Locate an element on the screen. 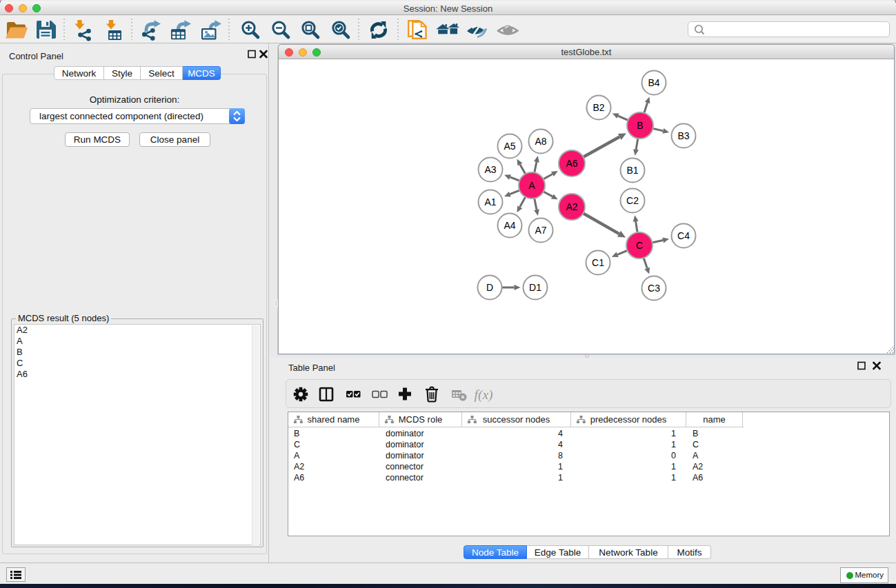 This screenshot has width=896, height=588. svg-text: C4 is located at coordinates (684, 236).